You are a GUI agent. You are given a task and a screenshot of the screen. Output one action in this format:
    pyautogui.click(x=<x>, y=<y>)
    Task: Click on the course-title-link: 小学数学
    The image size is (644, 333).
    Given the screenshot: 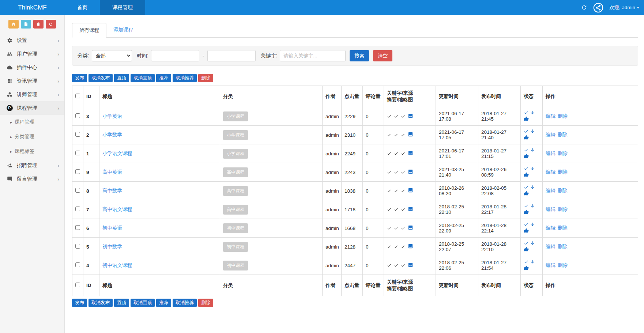 What is the action you would take?
    pyautogui.click(x=112, y=135)
    